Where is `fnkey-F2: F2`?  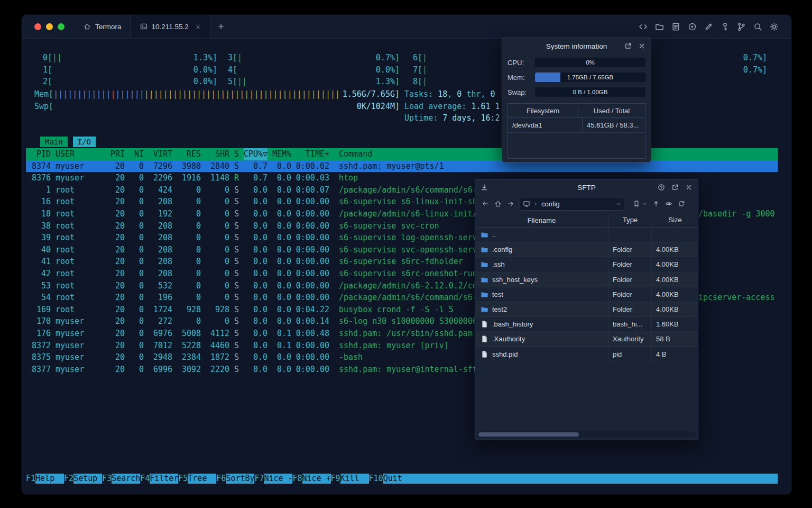
fnkey-F2: F2 is located at coordinates (69, 478).